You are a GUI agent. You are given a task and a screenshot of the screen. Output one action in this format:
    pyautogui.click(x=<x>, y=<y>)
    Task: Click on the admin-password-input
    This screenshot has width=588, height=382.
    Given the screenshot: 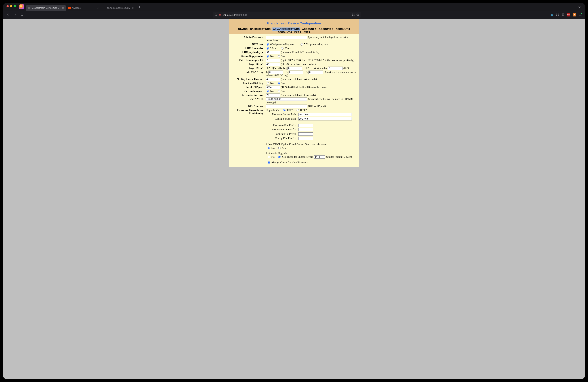 What is the action you would take?
    pyautogui.click(x=287, y=37)
    